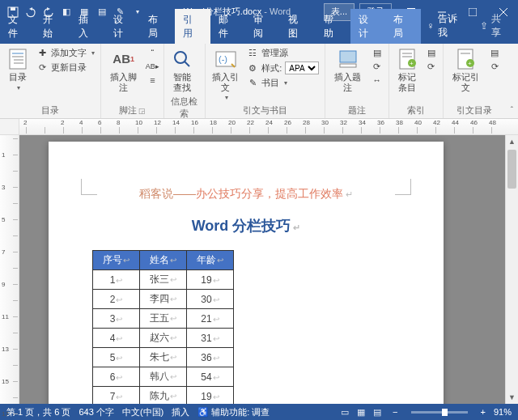 The width and height of the screenshot is (518, 420). I want to click on style-icon: ⚙, so click(253, 68).